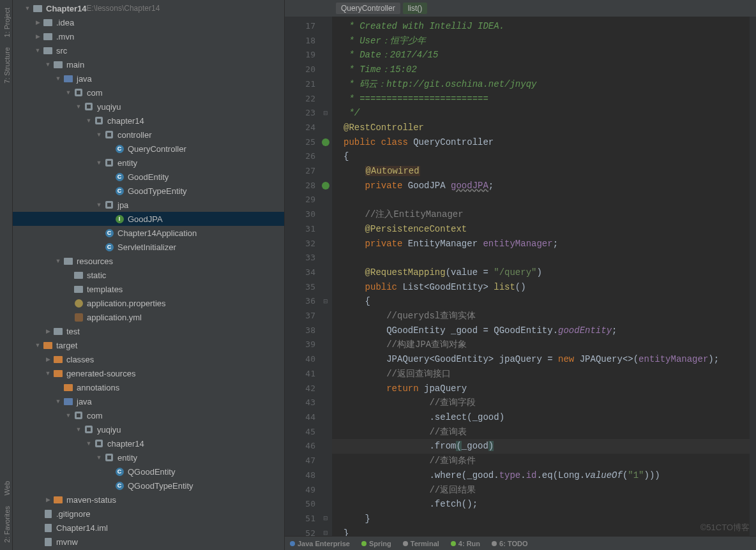  What do you see at coordinates (148, 50) in the screenshot?
I see `tree-item: ▼src` at bounding box center [148, 50].